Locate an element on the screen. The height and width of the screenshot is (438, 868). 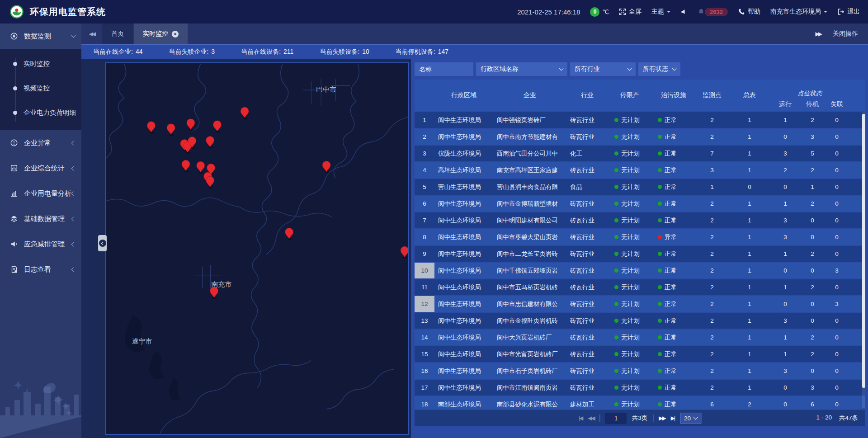
table-row: 7阆中生态环境局阆中明阳建材有限公司砖瓦行业无计划正常21300 is located at coordinates (640, 221).